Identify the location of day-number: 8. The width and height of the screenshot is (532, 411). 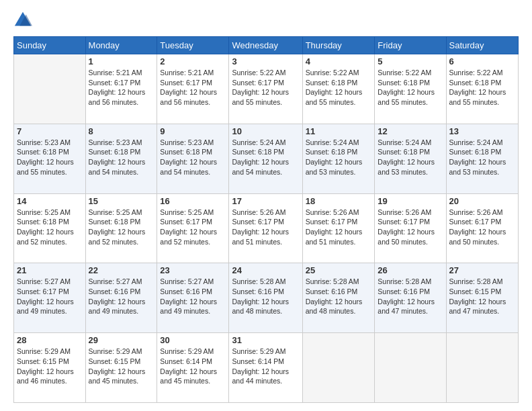
(122, 132).